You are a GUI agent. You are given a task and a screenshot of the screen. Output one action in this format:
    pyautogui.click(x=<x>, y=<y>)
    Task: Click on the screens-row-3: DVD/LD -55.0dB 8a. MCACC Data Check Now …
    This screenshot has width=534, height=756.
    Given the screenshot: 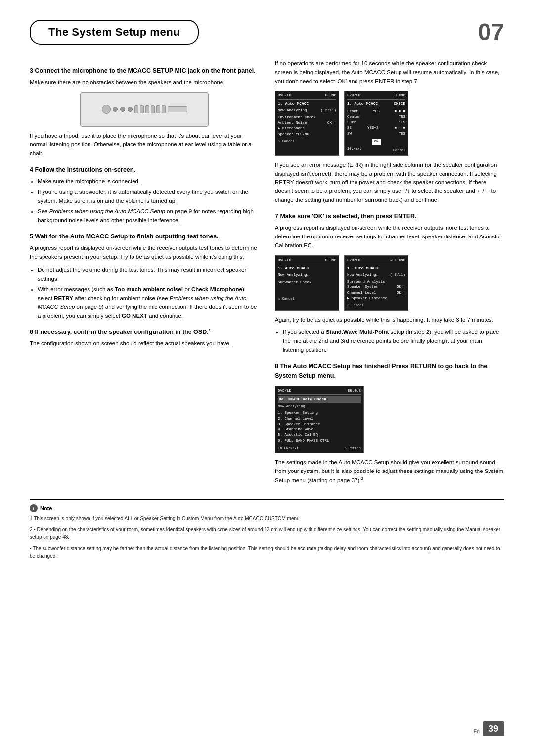 What is the action you would take?
    pyautogui.click(x=390, y=420)
    